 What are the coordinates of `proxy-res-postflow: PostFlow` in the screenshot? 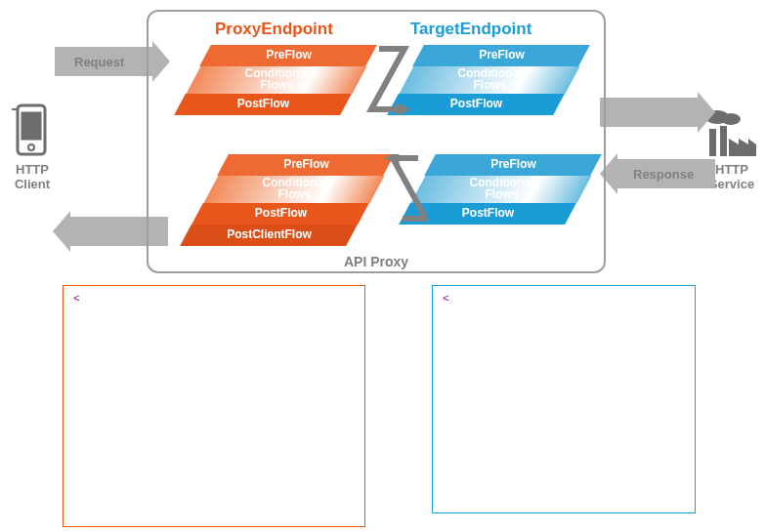 It's located at (280, 214).